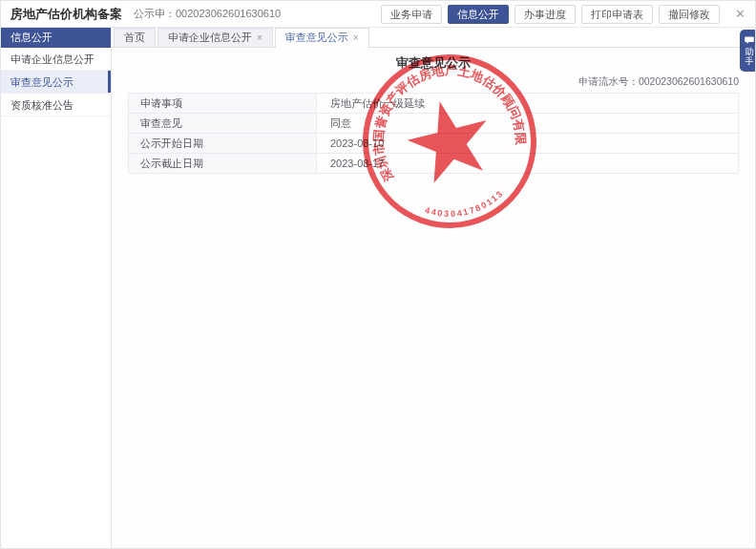 This screenshot has height=549, width=756. Describe the element at coordinates (317, 38) in the screenshot. I see `tab-review-opinion-label: 审查意见公示` at that location.